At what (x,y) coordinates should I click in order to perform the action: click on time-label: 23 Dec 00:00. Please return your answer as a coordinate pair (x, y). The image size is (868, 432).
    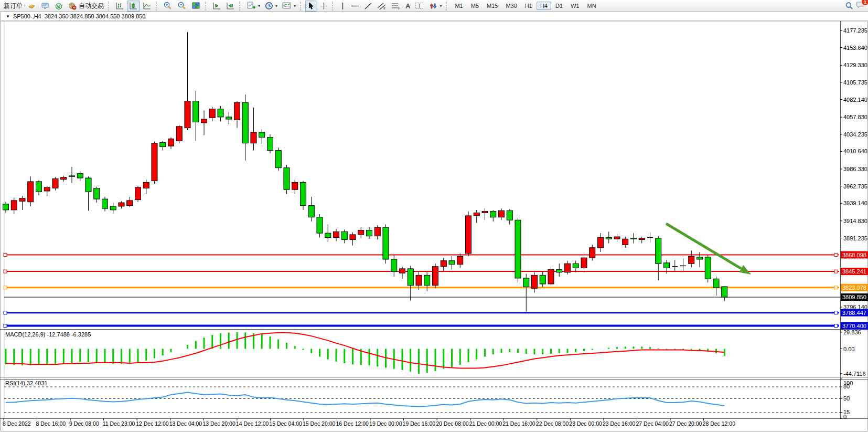
    Looking at the image, I should click on (585, 424).